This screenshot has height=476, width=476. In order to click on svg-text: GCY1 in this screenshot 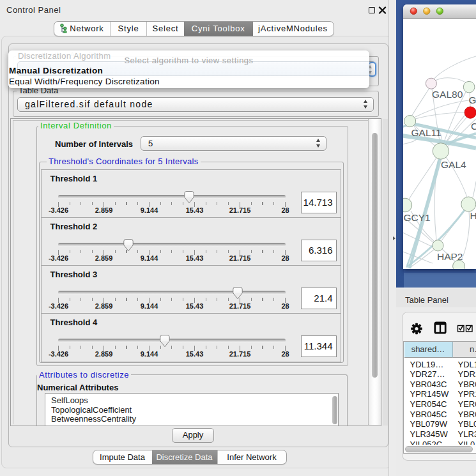, I will do `click(417, 217)`.